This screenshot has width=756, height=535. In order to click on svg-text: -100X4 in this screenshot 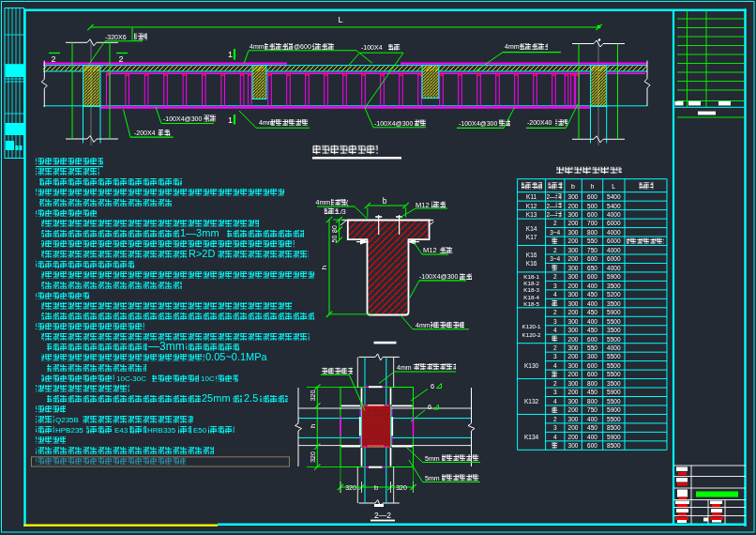, I will do `click(371, 47)`.